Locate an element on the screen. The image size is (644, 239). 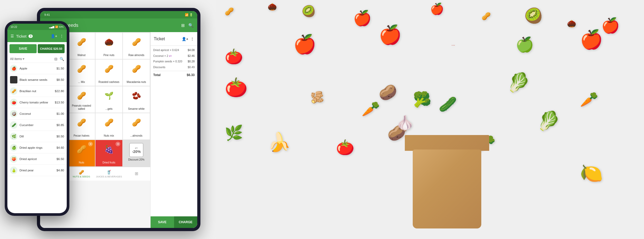
nut-item-walnut: 🥜 Walnut is located at coordinates (81, 46).